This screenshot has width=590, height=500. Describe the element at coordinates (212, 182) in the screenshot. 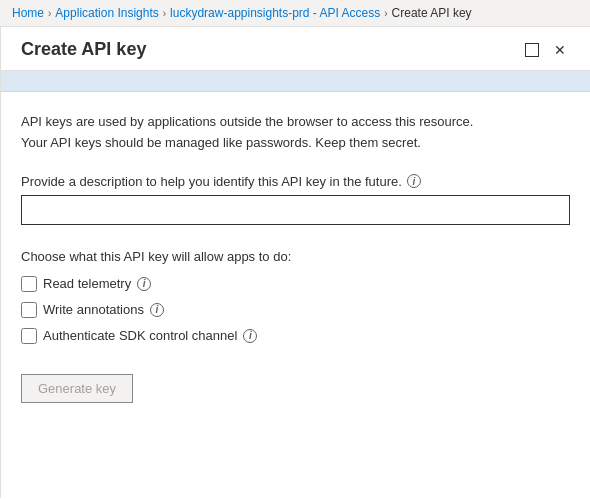

I see `description-label-text: Provide a description to help you identi…` at that location.